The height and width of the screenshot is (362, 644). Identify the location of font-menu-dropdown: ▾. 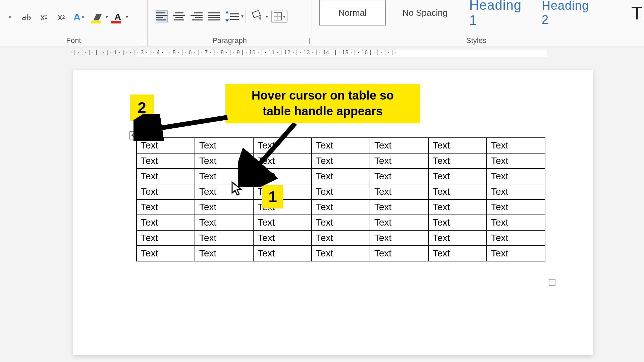
(9, 17).